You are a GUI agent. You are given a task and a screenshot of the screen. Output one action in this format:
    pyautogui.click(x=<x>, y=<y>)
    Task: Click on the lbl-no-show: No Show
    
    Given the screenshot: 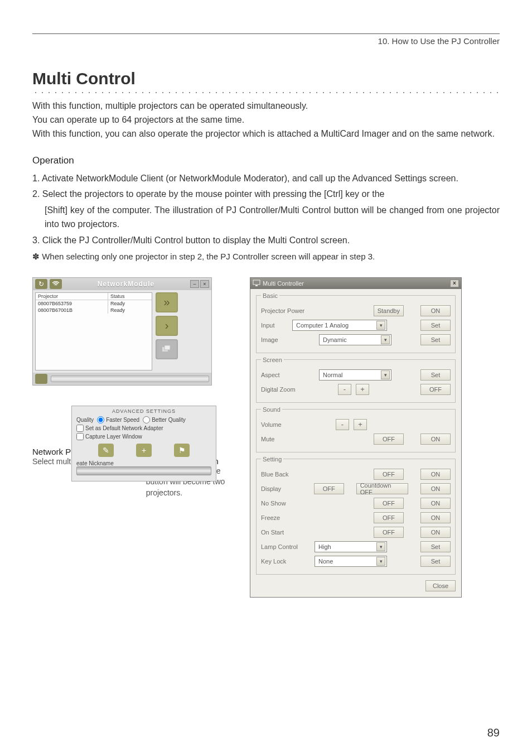 What is the action you would take?
    pyautogui.click(x=286, y=503)
    